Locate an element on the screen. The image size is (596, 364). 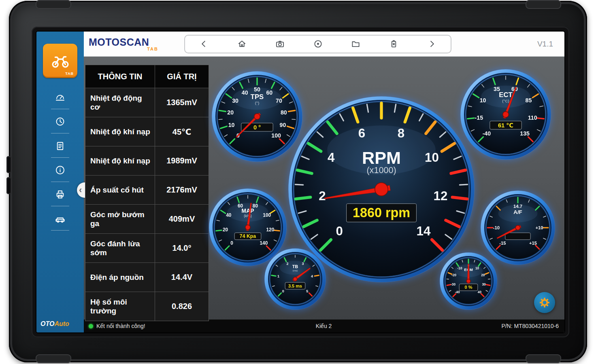
svg-text: 1 is located at coordinates (279, 276).